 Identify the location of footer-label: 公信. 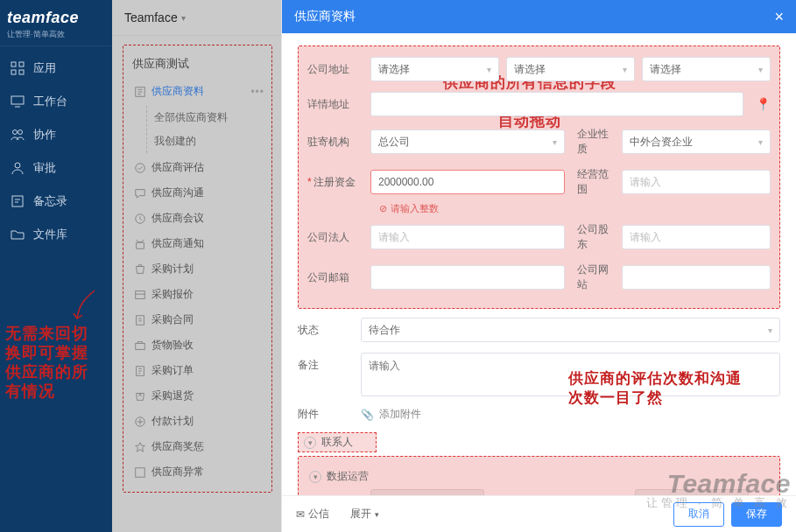
(319, 514).